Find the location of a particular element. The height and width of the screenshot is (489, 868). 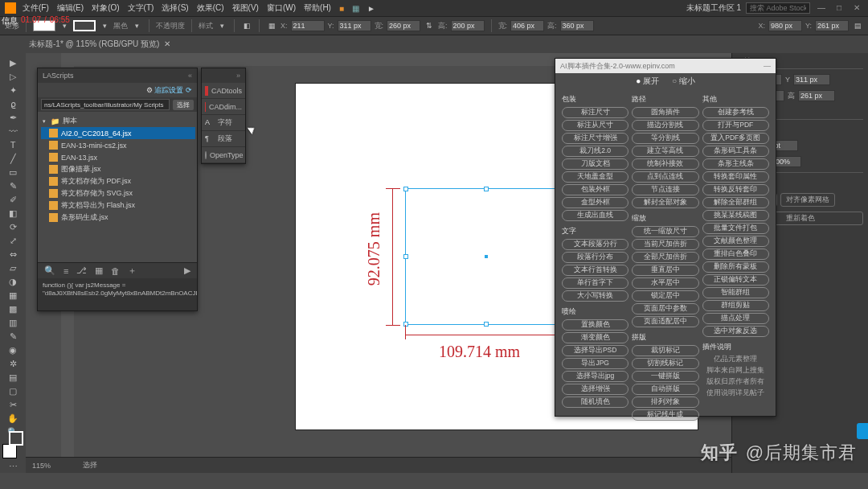

script-item: EAN-13-mini-cs2.jsx is located at coordinates (118, 145).